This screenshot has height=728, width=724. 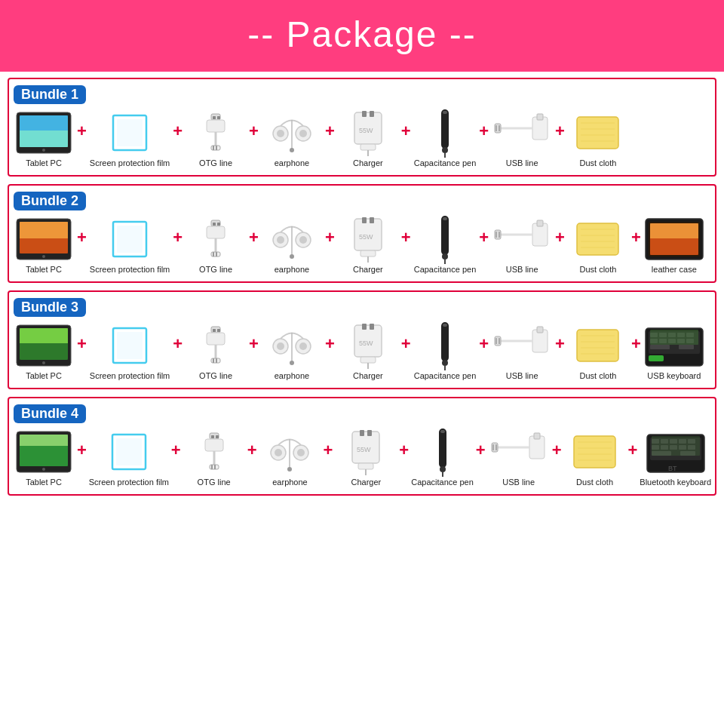 I want to click on bundle-items-row-3: Tablet PC+ Screen protection film+ OTG l…, so click(x=362, y=352).